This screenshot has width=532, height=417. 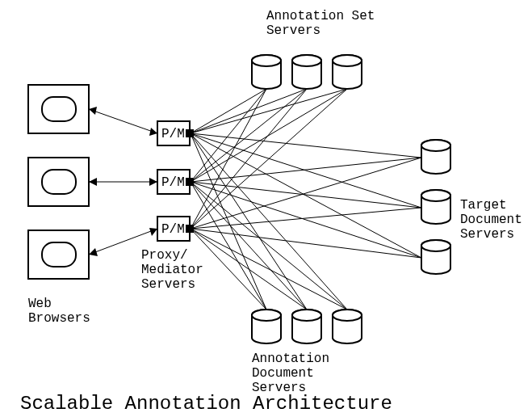 What do you see at coordinates (484, 205) in the screenshot?
I see `target-doc-servers-label-1: Target` at bounding box center [484, 205].